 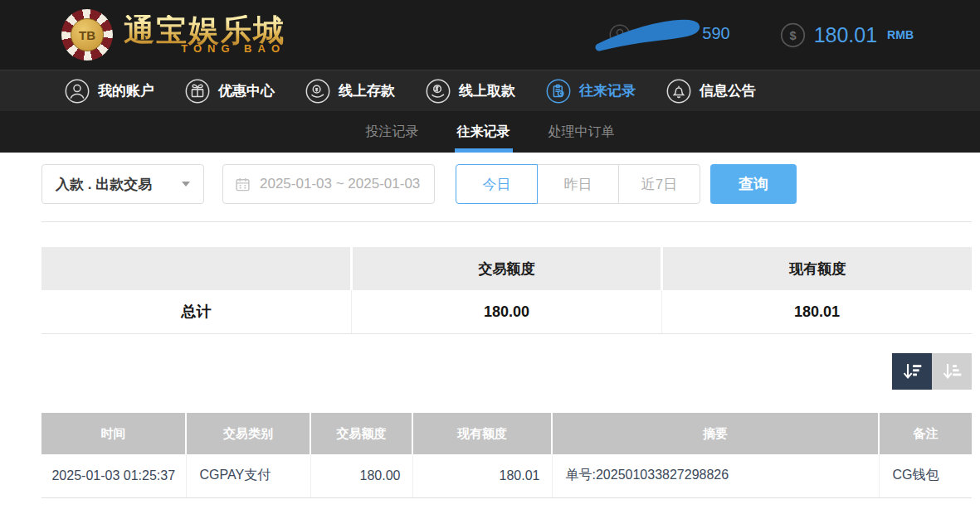 I want to click on nav-label: 我的账户, so click(x=126, y=91).